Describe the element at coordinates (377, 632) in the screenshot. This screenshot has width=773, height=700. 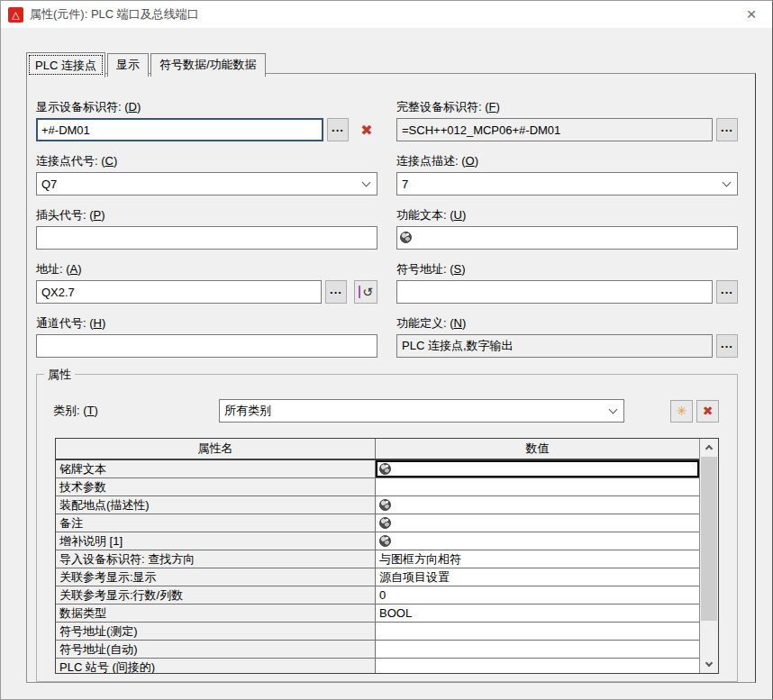
I see `table-row: 符号地址(测定)` at that location.